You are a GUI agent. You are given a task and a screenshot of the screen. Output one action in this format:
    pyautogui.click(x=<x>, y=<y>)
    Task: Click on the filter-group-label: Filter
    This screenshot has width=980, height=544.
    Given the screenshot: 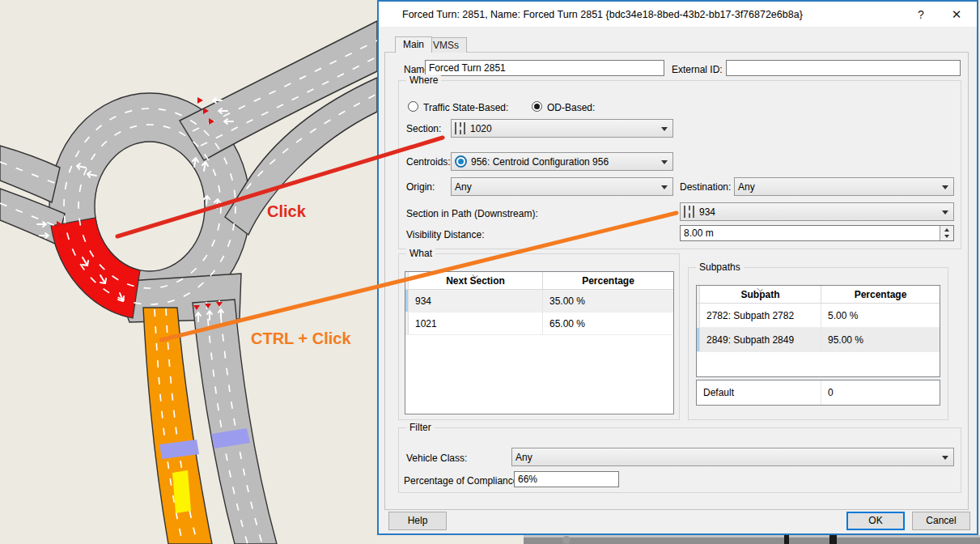 What is the action you would take?
    pyautogui.click(x=421, y=427)
    